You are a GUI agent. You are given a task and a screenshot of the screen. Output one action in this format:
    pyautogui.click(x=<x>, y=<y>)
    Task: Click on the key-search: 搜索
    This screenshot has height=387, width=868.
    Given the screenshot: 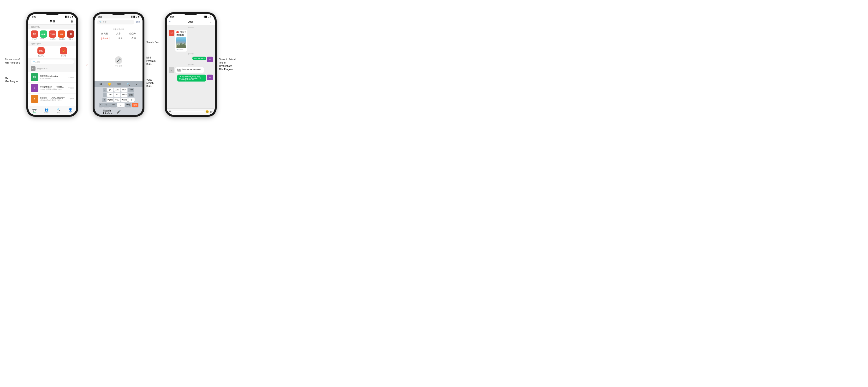 What is the action you would take?
    pyautogui.click(x=135, y=105)
    